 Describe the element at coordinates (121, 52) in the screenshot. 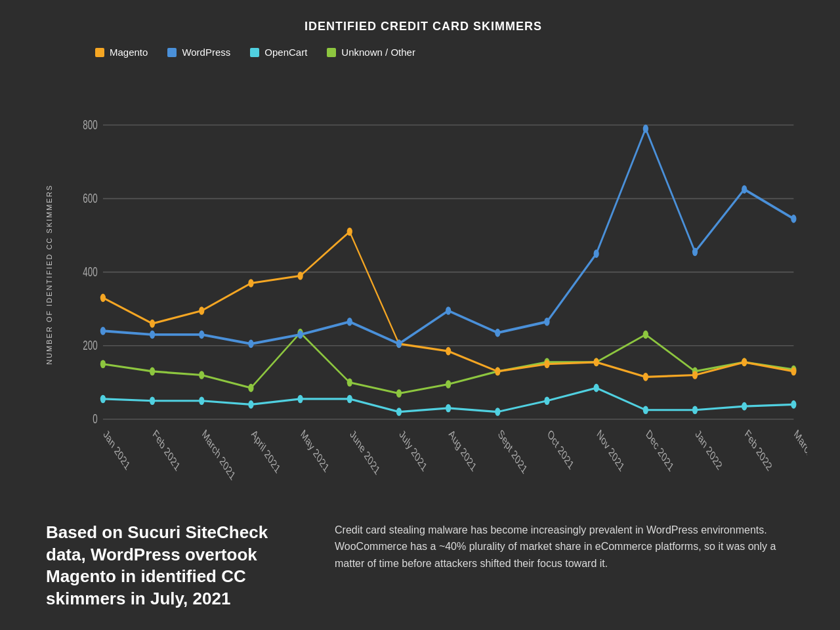

I see `legend-item-magento: Magento` at that location.